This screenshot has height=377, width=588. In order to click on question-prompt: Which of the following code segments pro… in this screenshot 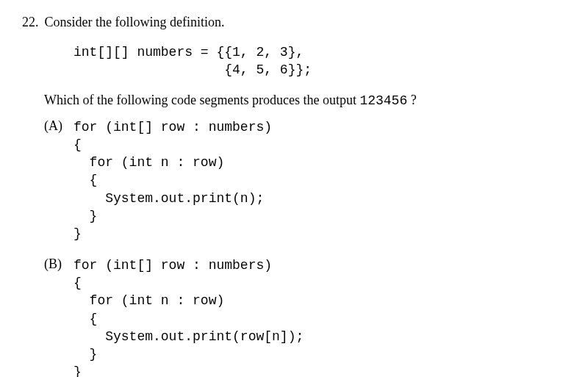, I will do `click(305, 100)`.